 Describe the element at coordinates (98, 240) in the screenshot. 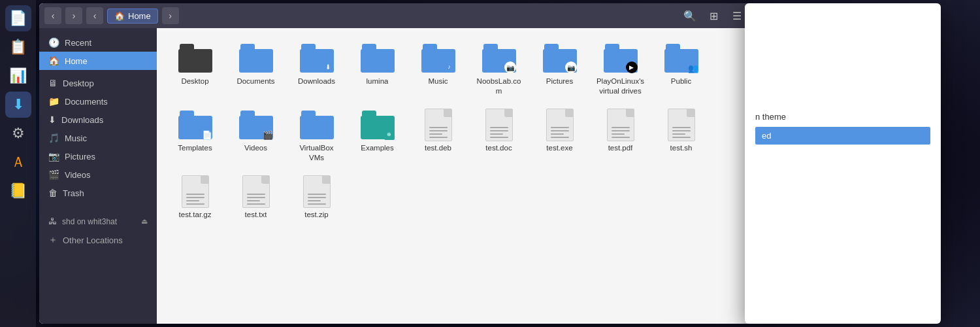

I see `sidebar-item-other-locations: ＋ Other Locations` at that location.